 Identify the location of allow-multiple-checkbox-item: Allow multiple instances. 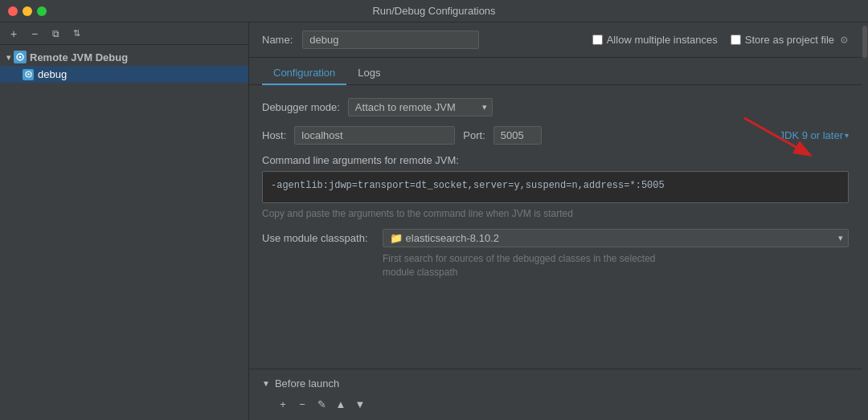
(655, 40).